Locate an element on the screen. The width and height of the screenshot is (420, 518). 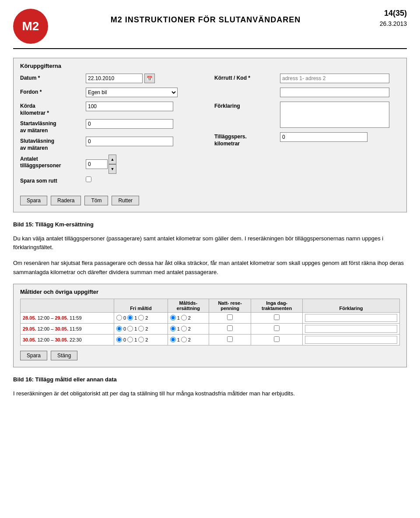
datum-input is located at coordinates (114, 78).